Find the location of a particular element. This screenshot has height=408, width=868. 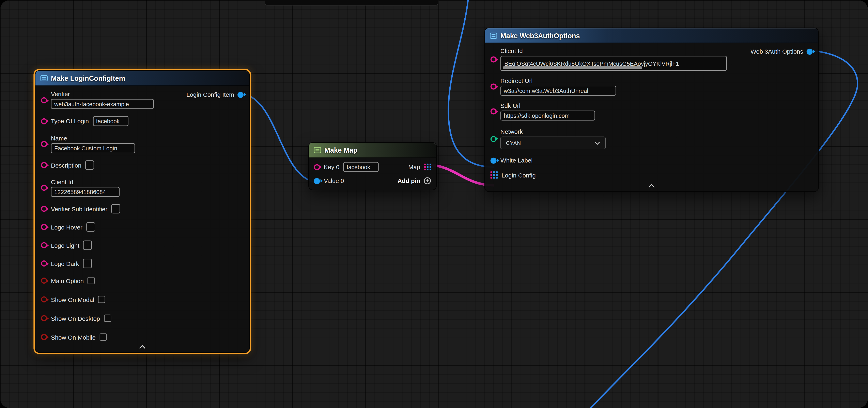

logo-dark-input is located at coordinates (87, 264).